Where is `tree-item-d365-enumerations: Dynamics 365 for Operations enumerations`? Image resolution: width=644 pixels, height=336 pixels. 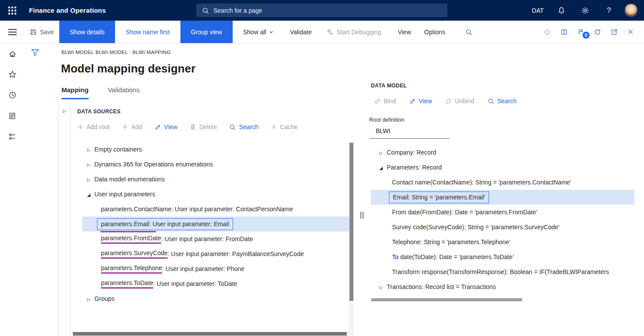 tree-item-d365-enumerations: Dynamics 365 for Operations enumerations is located at coordinates (211, 164).